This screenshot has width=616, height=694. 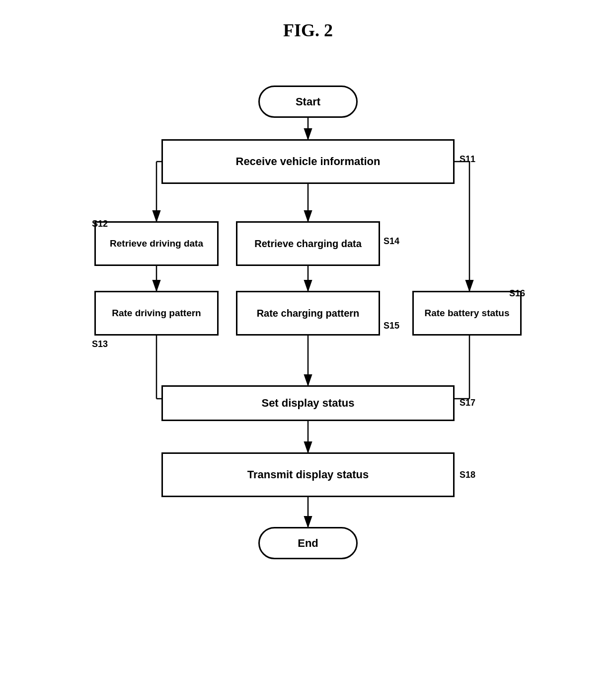 What do you see at coordinates (156, 244) in the screenshot?
I see `s12-node: Retrieve driving data` at bounding box center [156, 244].